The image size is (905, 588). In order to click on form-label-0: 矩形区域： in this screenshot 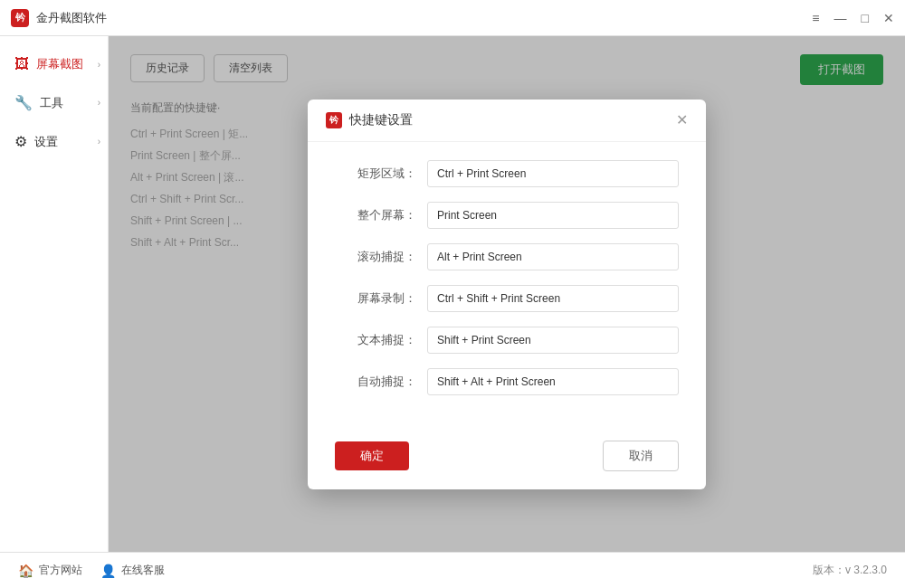, I will do `click(376, 174)`.